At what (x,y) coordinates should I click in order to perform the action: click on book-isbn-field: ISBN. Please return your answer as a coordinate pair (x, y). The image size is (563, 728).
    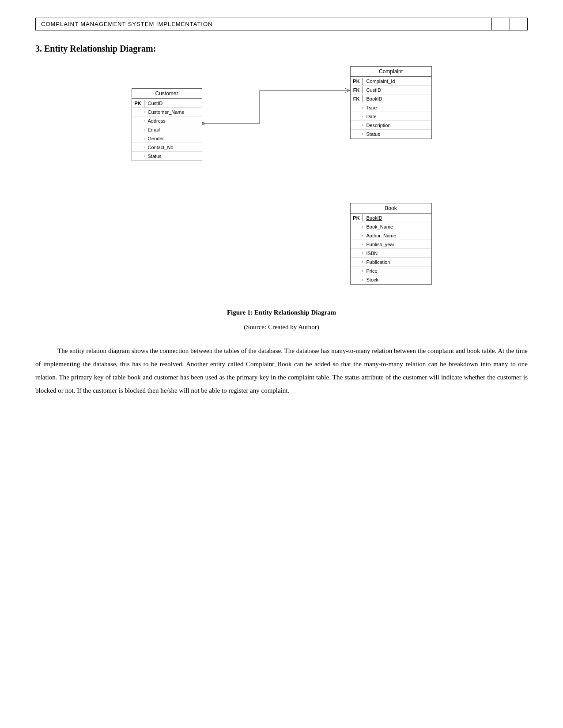
    Looking at the image, I should click on (372, 253).